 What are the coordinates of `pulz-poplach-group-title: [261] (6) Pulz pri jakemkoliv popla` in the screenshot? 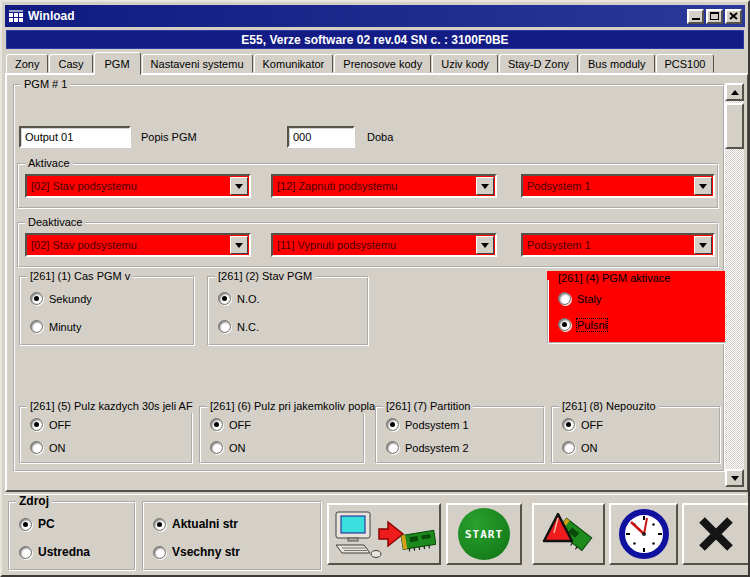 It's located at (292, 406).